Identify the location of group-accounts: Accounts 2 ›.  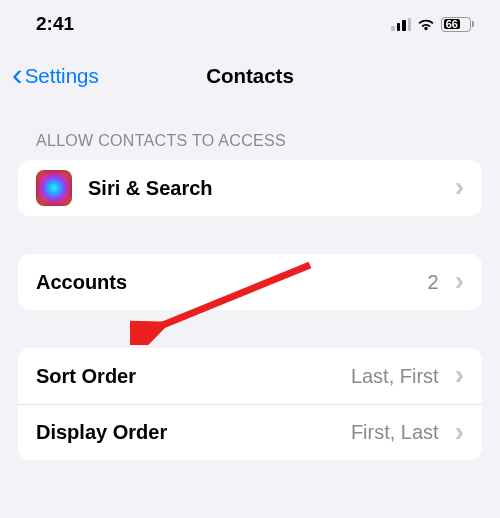
(250, 282).